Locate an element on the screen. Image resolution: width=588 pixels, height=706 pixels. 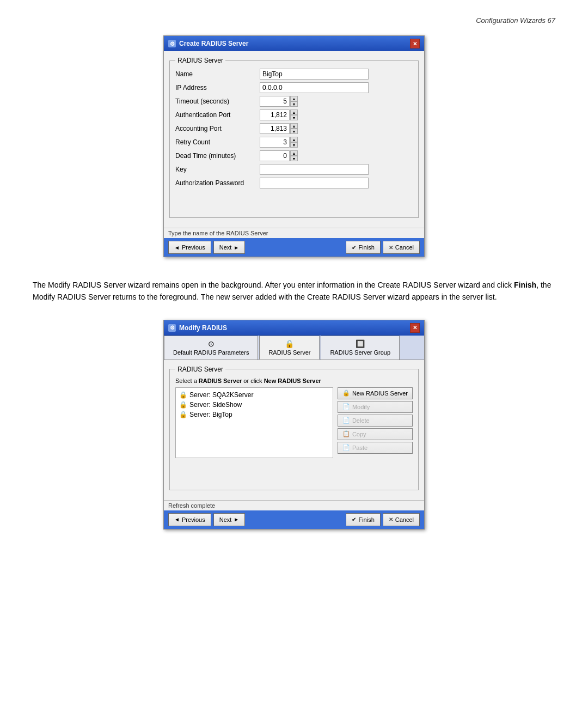
input-key is located at coordinates (314, 169).